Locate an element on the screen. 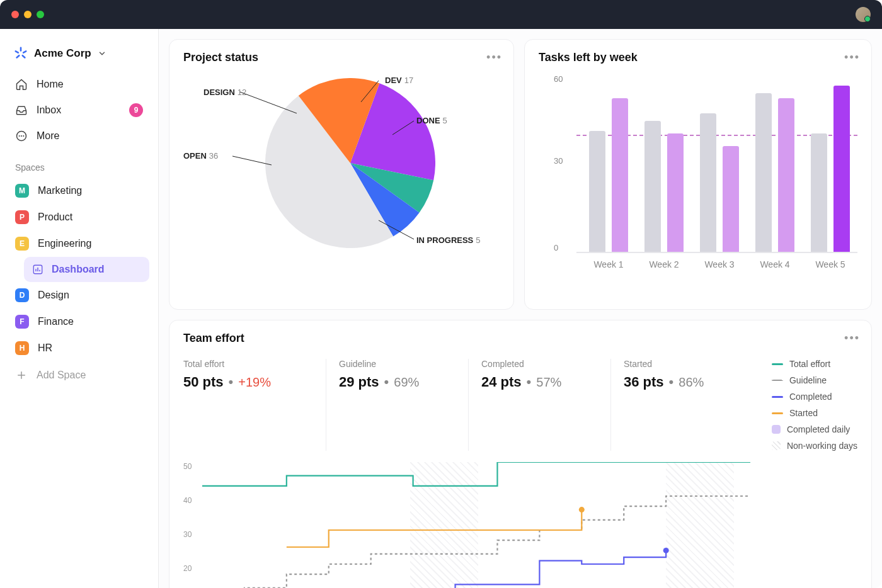  workspace-logo-icon is located at coordinates (21, 54).